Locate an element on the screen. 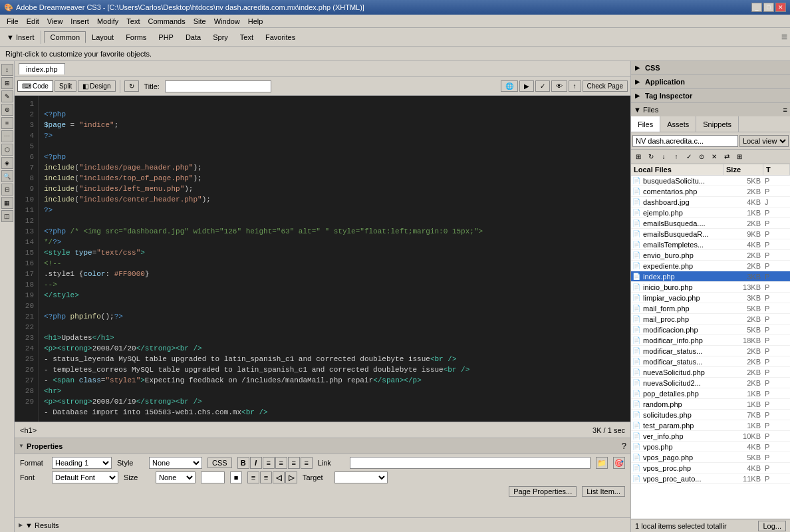 The height and width of the screenshot is (532, 790). file-row: 📄random.php1KBP is located at coordinates (710, 404).